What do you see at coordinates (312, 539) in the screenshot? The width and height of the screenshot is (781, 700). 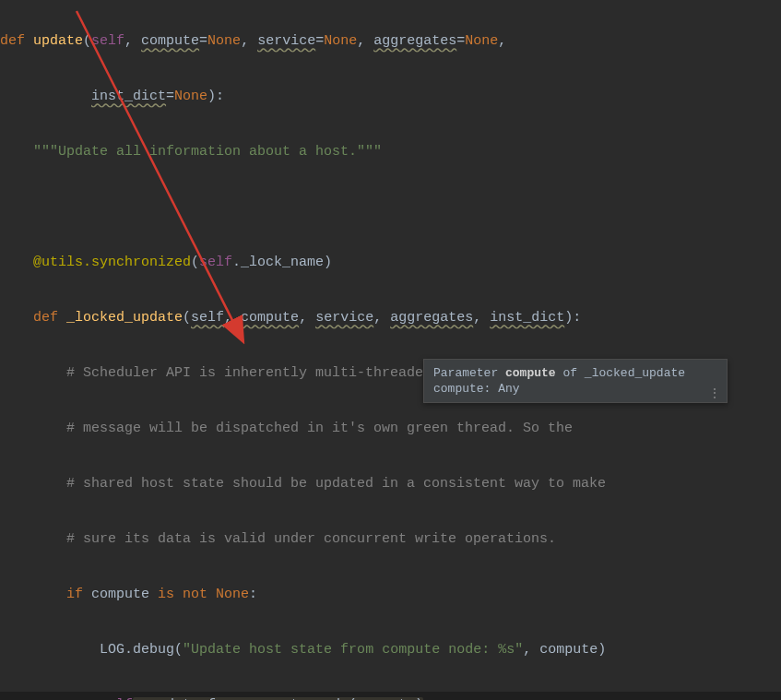 I see `comment: # sure its data is valid under concurren…` at bounding box center [312, 539].